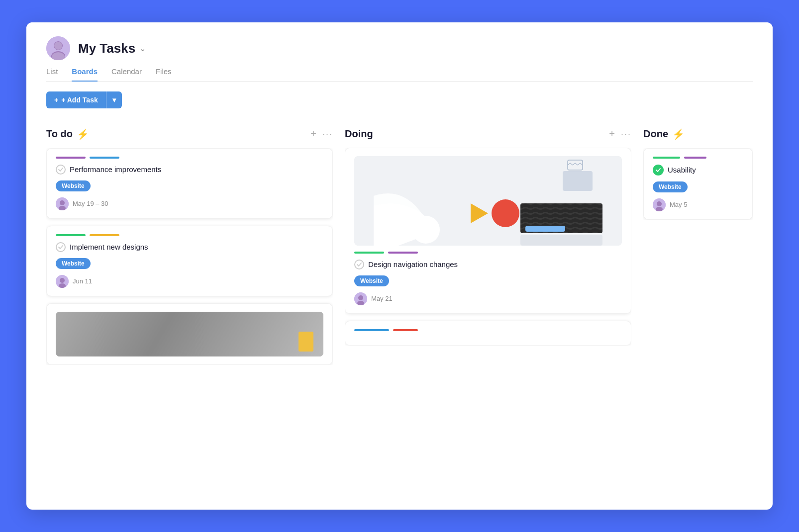 This screenshot has width=799, height=532. What do you see at coordinates (698, 170) in the screenshot?
I see `card-done-title-row: Usability` at bounding box center [698, 170].